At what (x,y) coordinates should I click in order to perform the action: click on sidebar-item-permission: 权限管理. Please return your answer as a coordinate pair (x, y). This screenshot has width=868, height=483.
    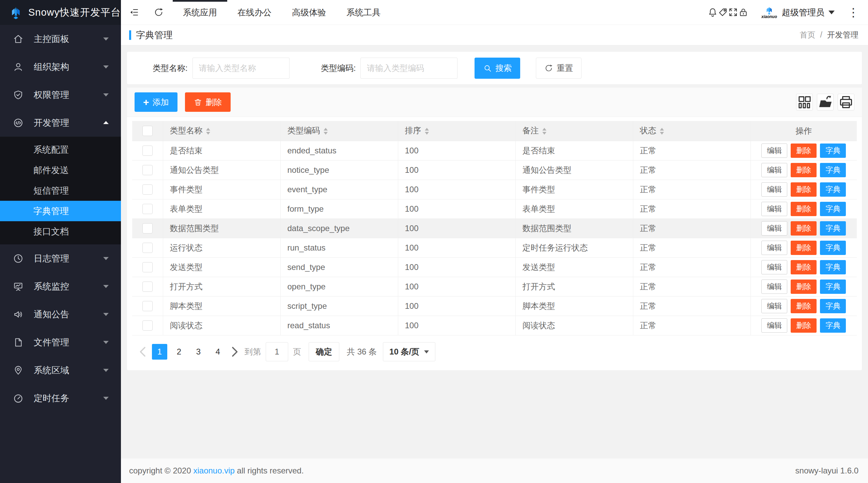
    Looking at the image, I should click on (61, 95).